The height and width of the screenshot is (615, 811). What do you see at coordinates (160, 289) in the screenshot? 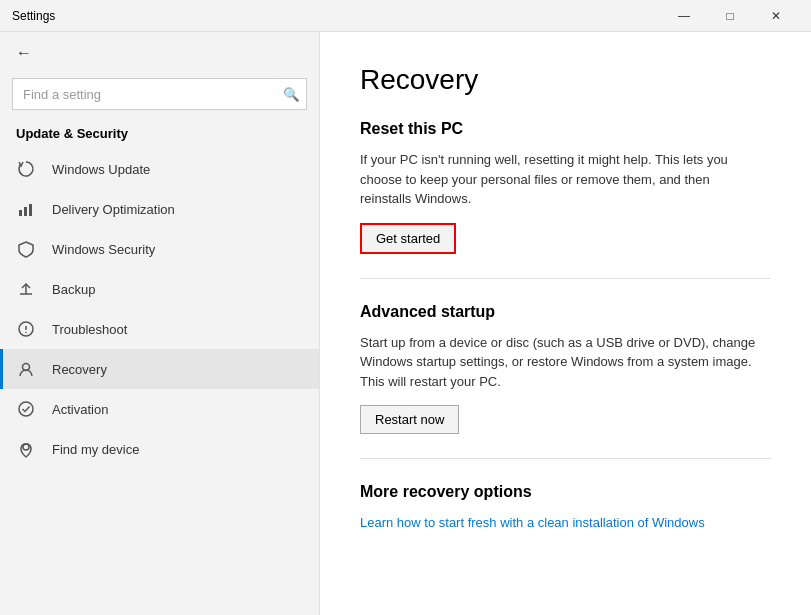
I see `sidebar-item-backup: Backup` at bounding box center [160, 289].